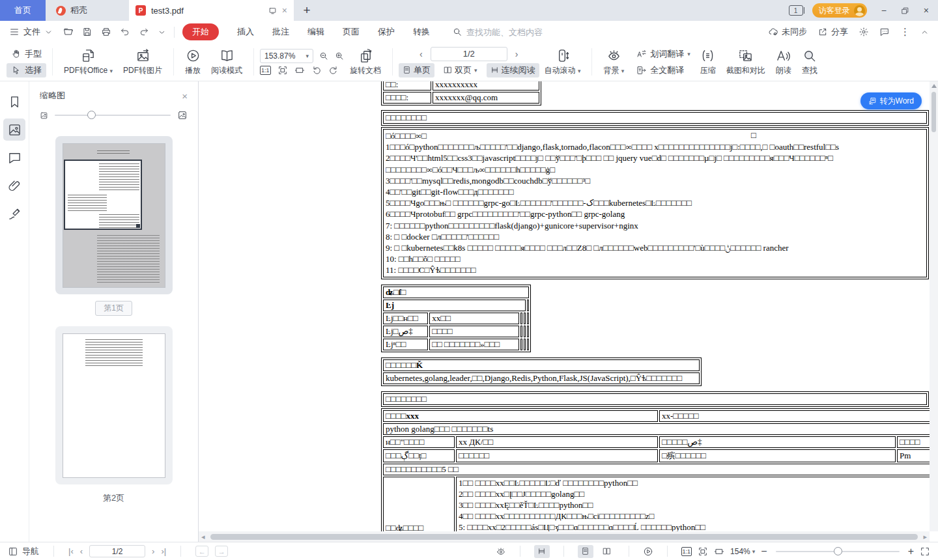  Describe the element at coordinates (281, 32) in the screenshot. I see `ribbon-tab-comment: 批注` at that location.